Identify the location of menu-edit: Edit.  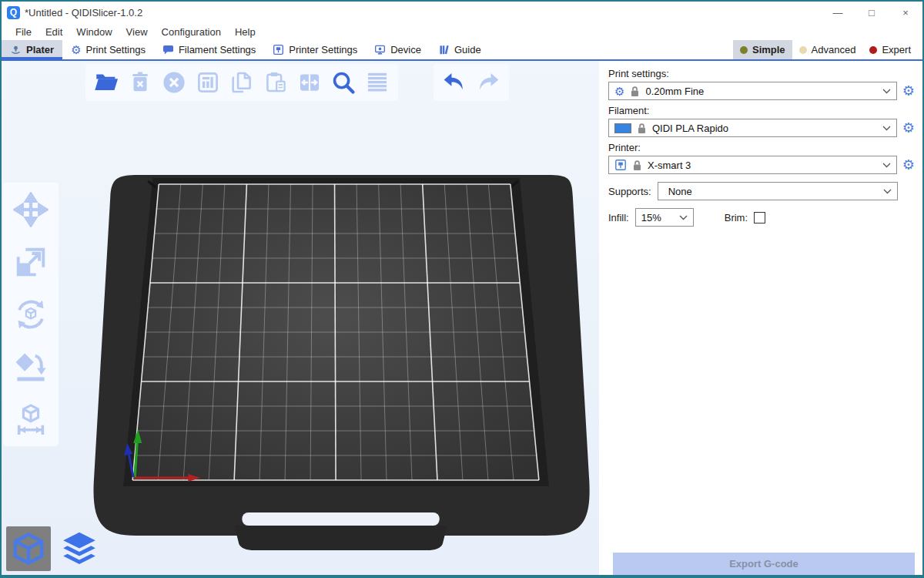
(54, 32).